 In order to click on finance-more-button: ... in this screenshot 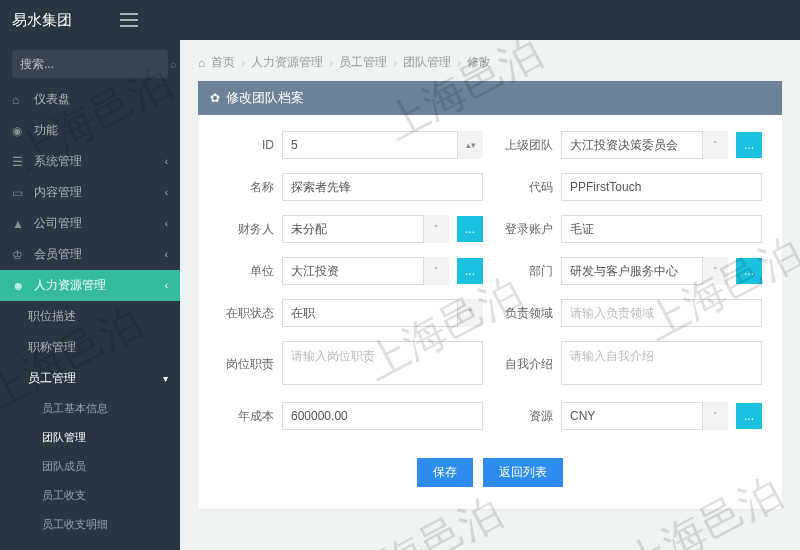, I will do `click(470, 229)`.